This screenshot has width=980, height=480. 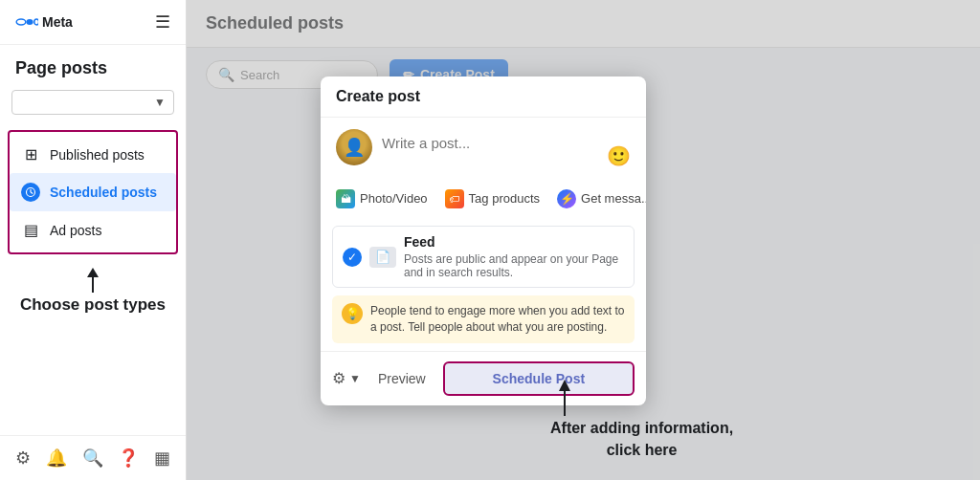 What do you see at coordinates (504, 199) in the screenshot?
I see `tag-products-label: Tag products` at bounding box center [504, 199].